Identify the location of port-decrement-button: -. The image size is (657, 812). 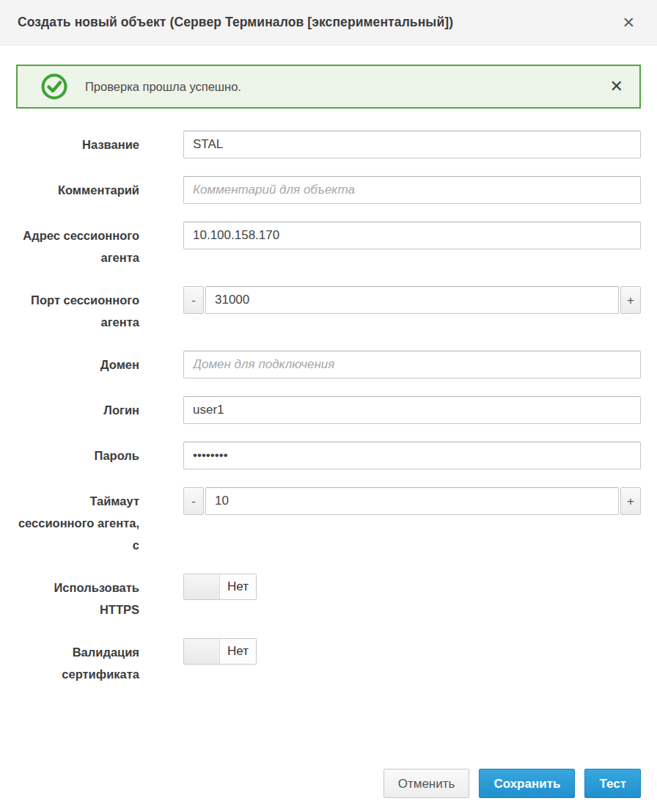
(194, 300).